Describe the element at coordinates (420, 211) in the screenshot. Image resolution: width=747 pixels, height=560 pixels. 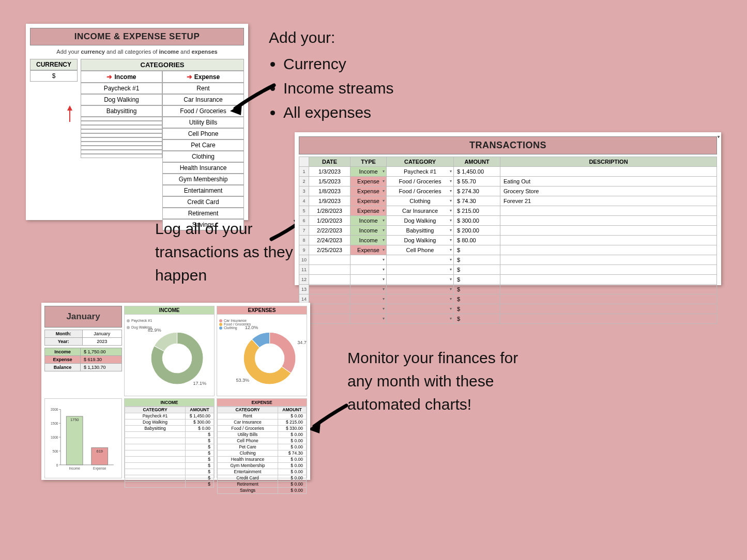
I see `category-cell: Car Insurance` at that location.